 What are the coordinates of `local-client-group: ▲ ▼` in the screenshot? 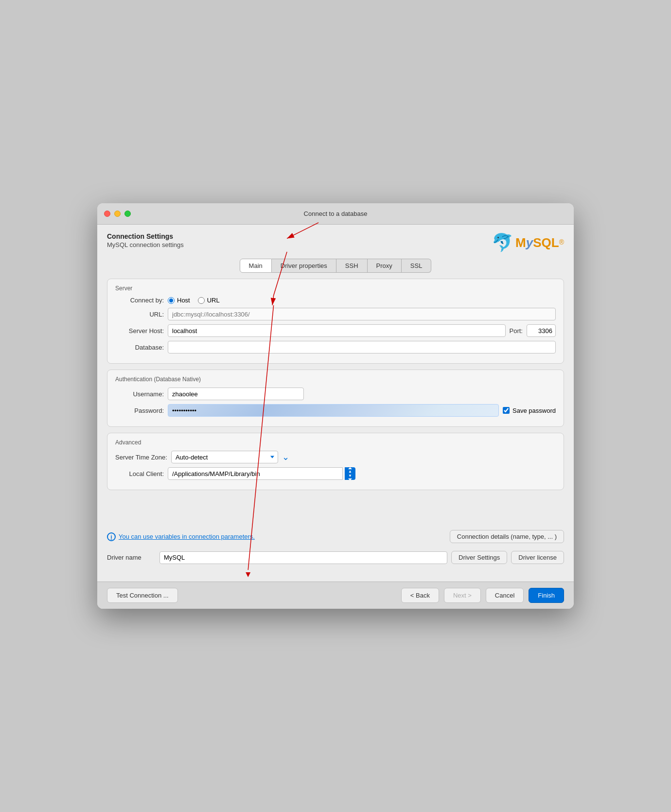 It's located at (262, 474).